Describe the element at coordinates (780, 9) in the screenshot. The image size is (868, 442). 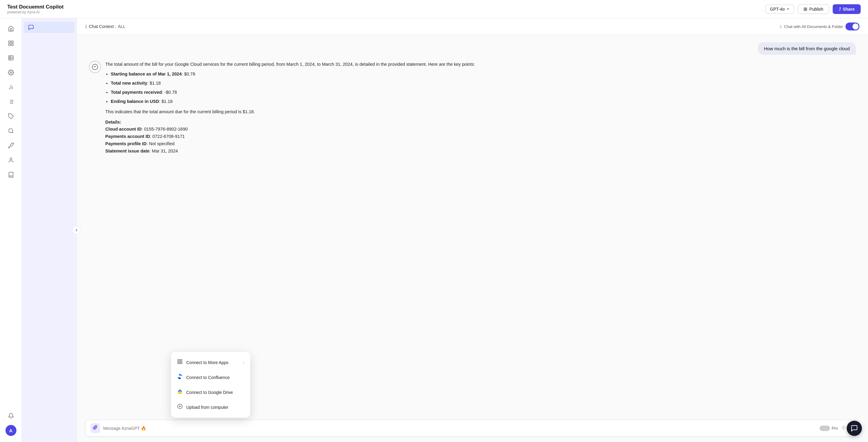
I see `gpt-selector-button: GPT-4o ▼` at that location.